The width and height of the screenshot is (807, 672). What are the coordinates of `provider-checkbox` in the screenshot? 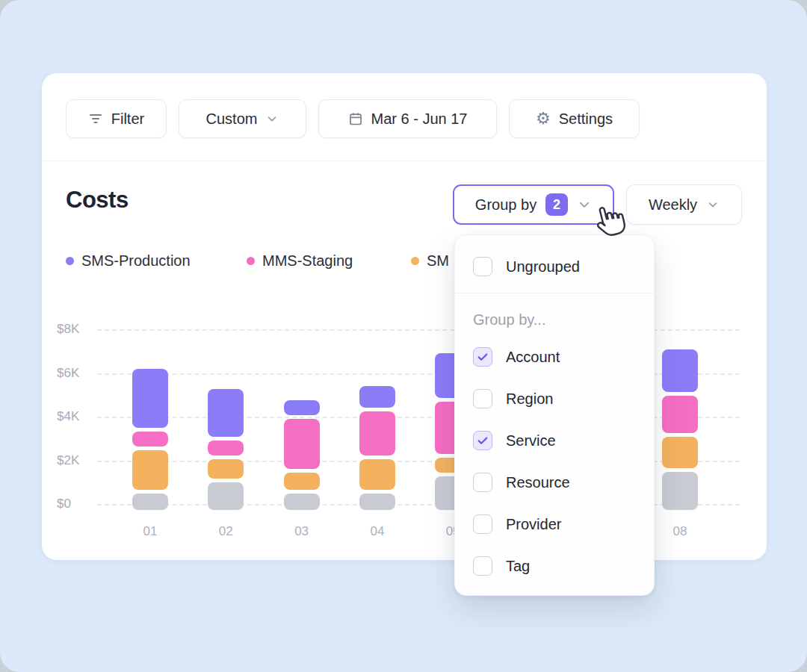 It's located at (483, 524).